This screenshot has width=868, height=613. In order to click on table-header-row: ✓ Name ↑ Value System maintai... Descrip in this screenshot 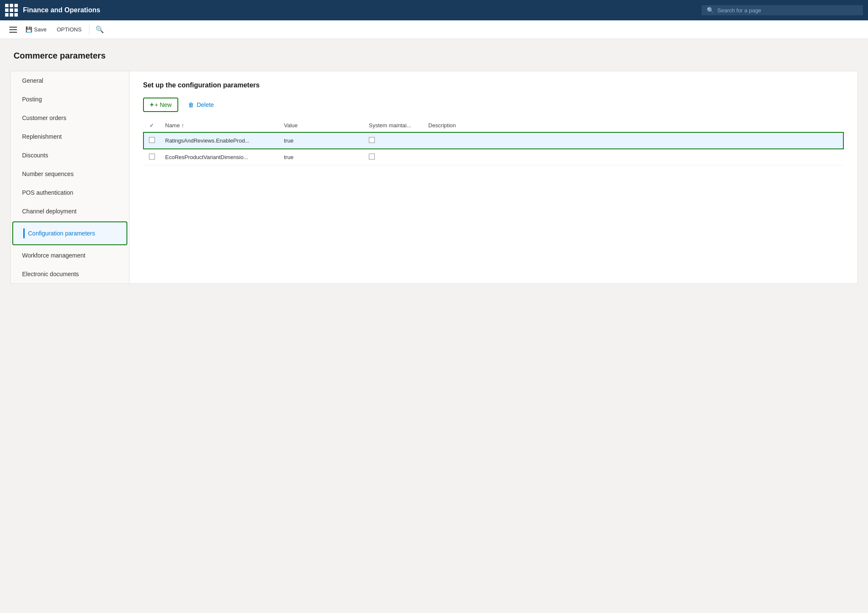, I will do `click(493, 126)`.